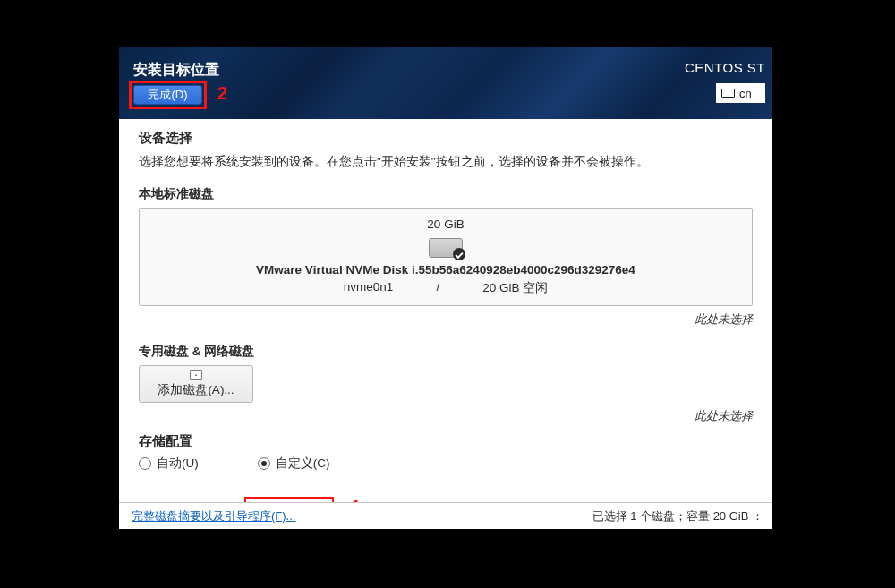 This screenshot has height=588, width=895. What do you see at coordinates (446, 516) in the screenshot?
I see `footer: 完整磁盘摘要以及引导程序(F)... 已选择 1 个磁盘；容量 20 GiB ：` at bounding box center [446, 516].